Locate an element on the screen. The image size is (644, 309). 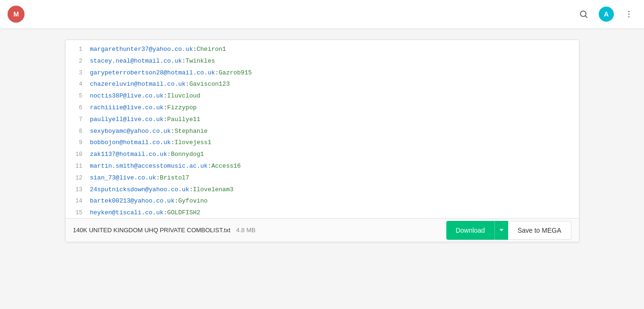
line-email: paullyell@live.co.uk is located at coordinates (127, 120).